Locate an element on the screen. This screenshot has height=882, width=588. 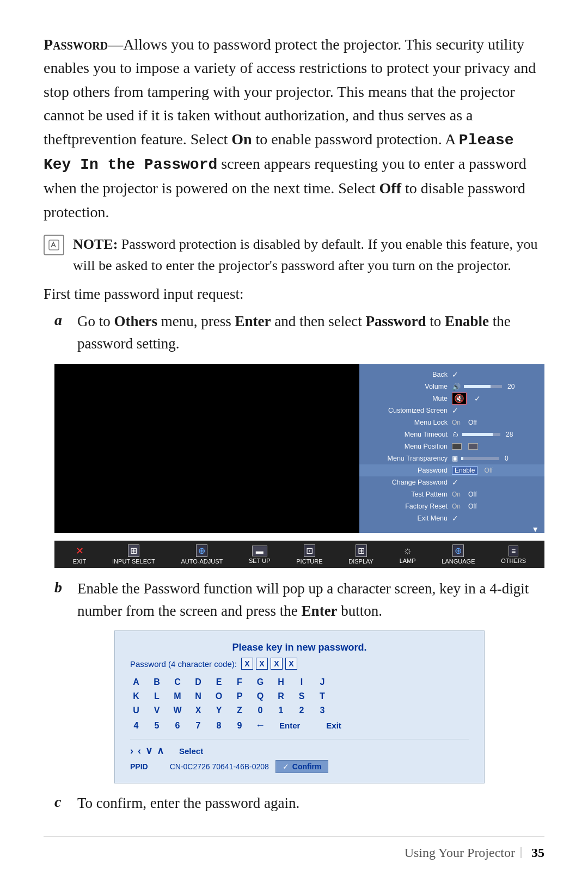
mid-text: to enable password protection. A is located at coordinates (356, 139).